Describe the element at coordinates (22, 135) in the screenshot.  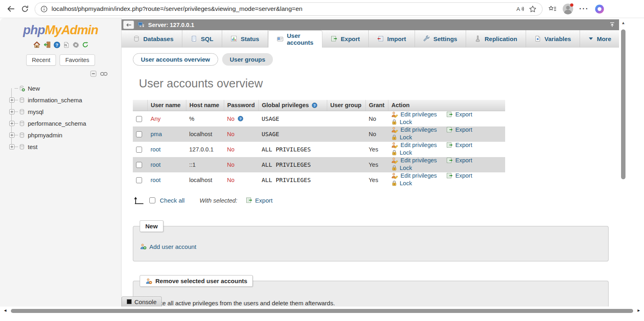
I see `database-icon` at that location.